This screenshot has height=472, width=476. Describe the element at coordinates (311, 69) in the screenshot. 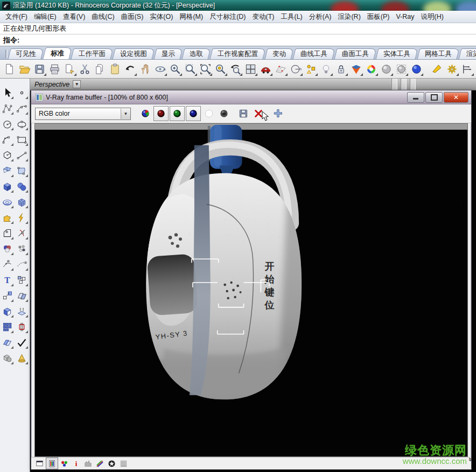

I see `toolbar-osnap-shapes-icon` at that location.